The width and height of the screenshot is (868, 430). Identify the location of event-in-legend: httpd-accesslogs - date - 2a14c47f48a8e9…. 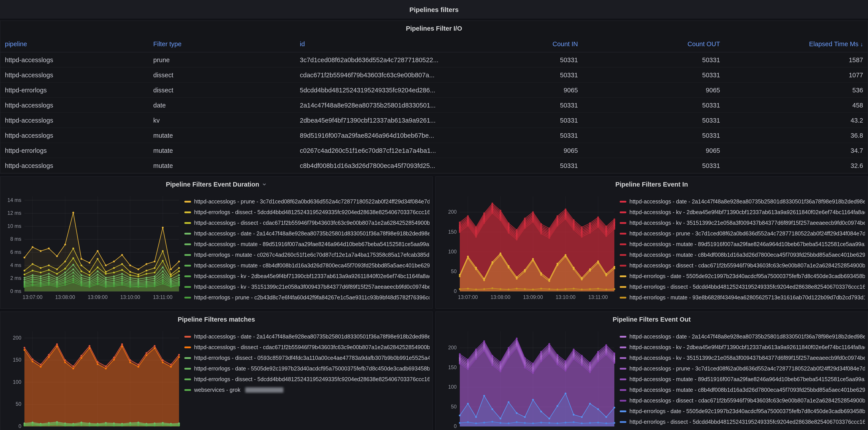
(743, 250).